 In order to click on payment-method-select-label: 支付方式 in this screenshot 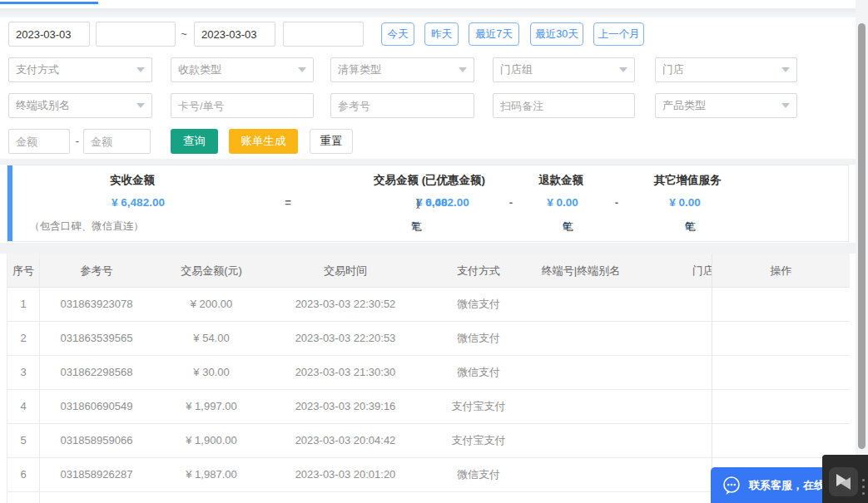, I will do `click(75, 70)`.